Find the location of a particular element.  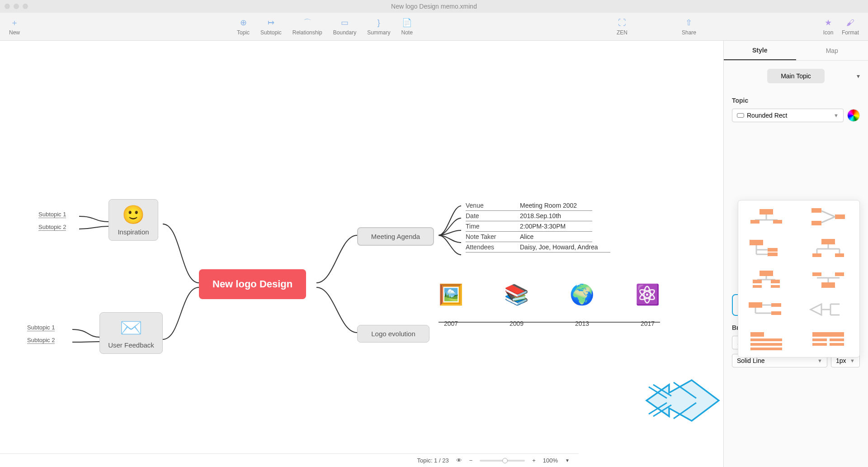

topic-type-chip: Main Topic is located at coordinates (796, 76).